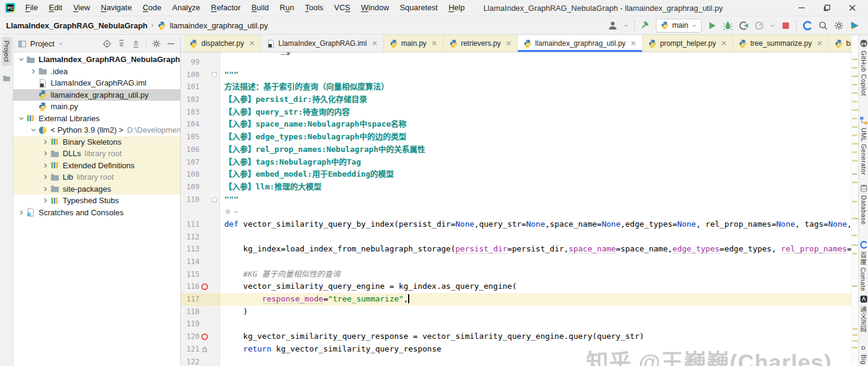 This screenshot has height=366, width=868. What do you see at coordinates (136, 43) in the screenshot?
I see `collapse-all-icon` at bounding box center [136, 43].